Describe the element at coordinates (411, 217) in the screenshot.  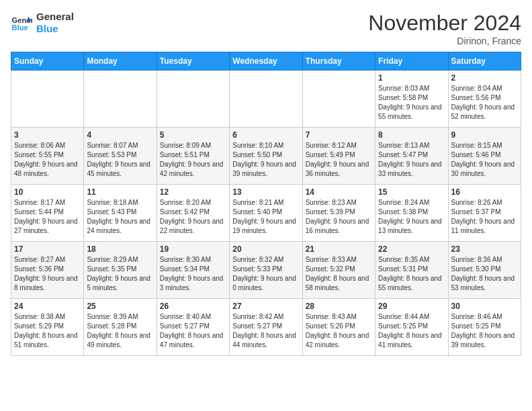
I see `day-info: Sunrise: 8:24 AM Sunset: 5:38 PM Dayligh…` at that location.